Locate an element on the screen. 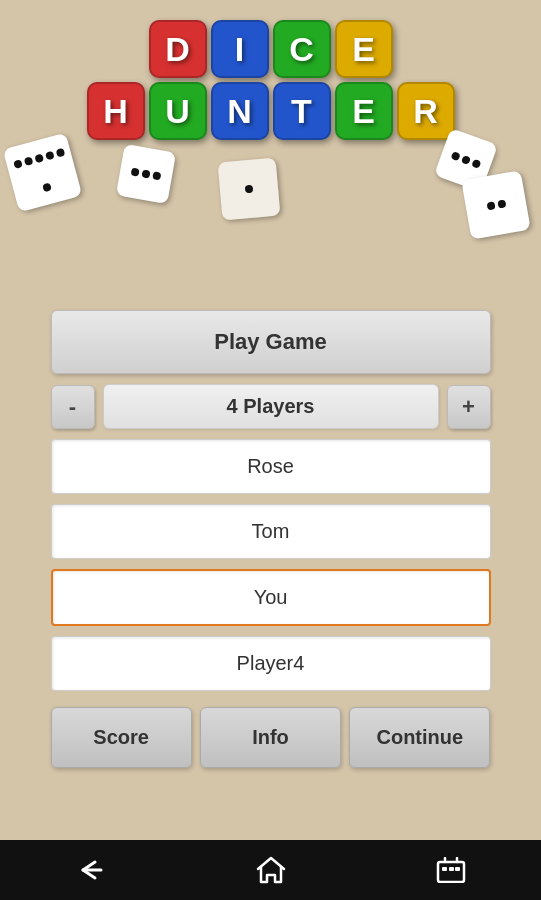 Image resolution: width=541 pixels, height=900 pixels. home-button is located at coordinates (271, 870).